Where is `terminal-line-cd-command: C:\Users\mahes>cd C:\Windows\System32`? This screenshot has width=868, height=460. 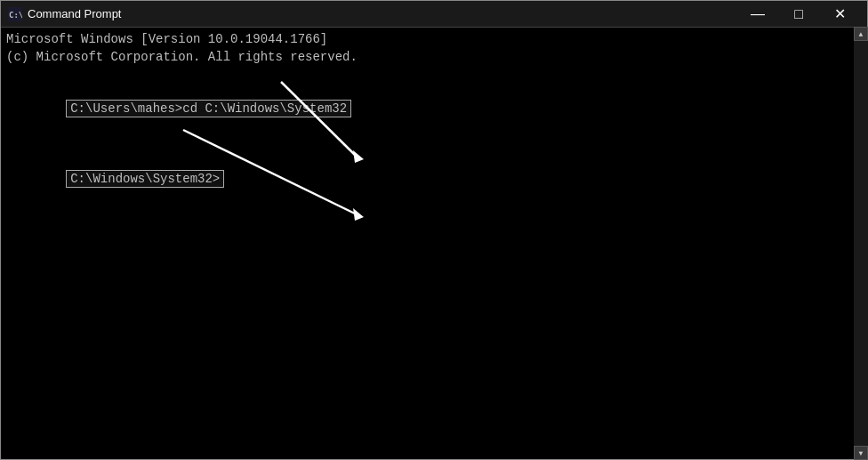 terminal-line-cd-command: C:\Users\mahes>cd C:\Windows\System32 is located at coordinates (434, 110).